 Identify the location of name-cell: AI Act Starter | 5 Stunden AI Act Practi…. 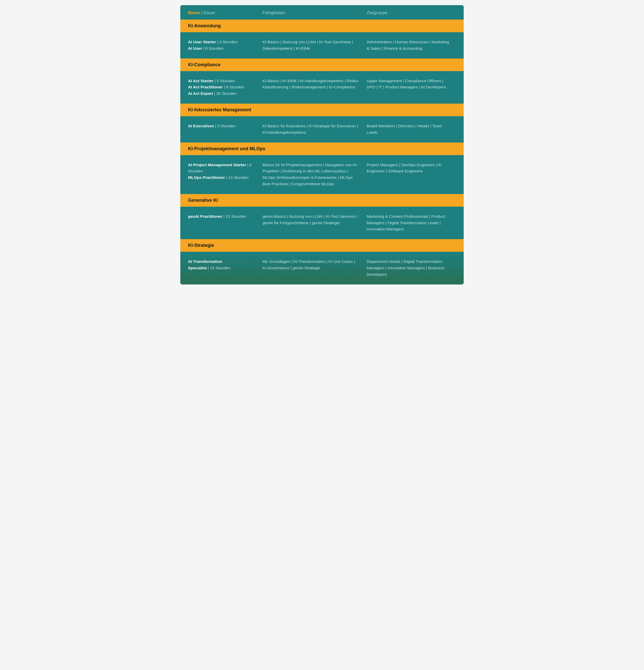
(225, 88).